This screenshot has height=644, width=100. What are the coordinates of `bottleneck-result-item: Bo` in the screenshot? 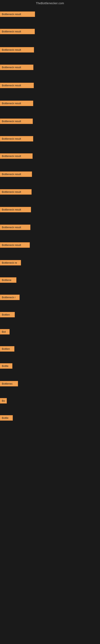 It's located at (3, 401).